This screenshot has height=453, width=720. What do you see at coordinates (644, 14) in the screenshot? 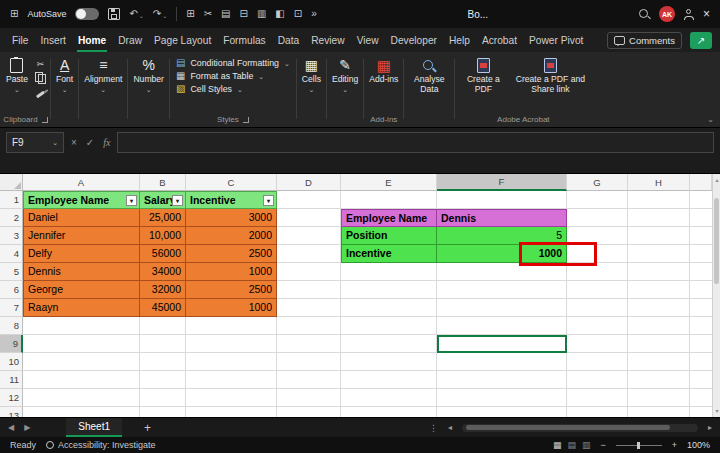
I see `search-icon` at bounding box center [644, 14].